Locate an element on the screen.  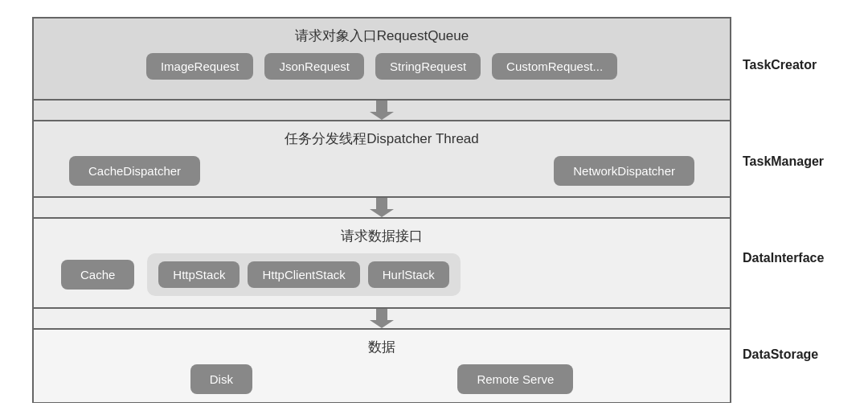
data-storage-title: 数据 is located at coordinates (382, 347).